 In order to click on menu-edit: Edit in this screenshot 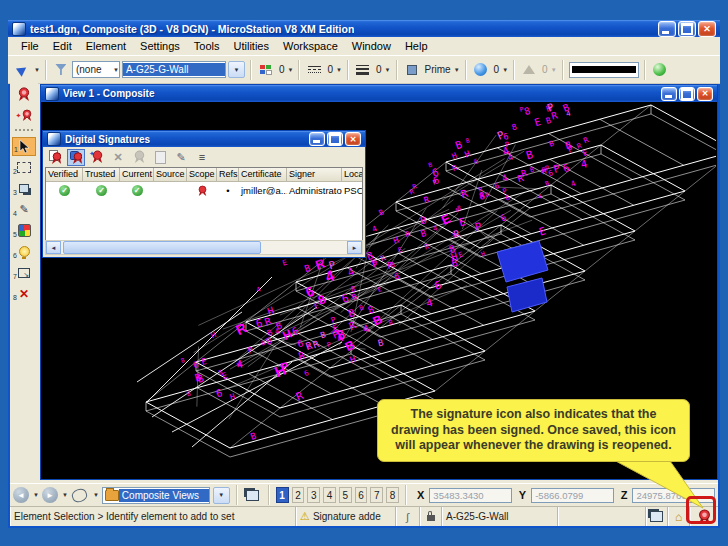, I will do `click(62, 46)`.